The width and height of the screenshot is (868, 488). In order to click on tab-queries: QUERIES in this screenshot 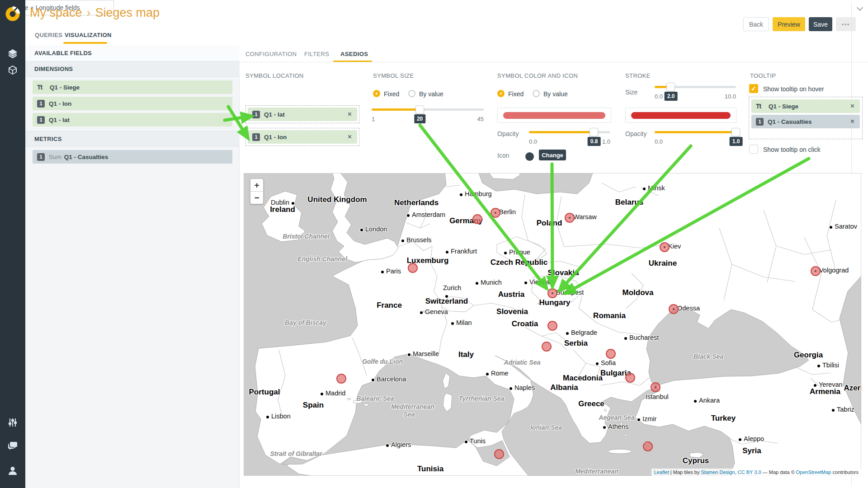, I will do `click(49, 35)`.